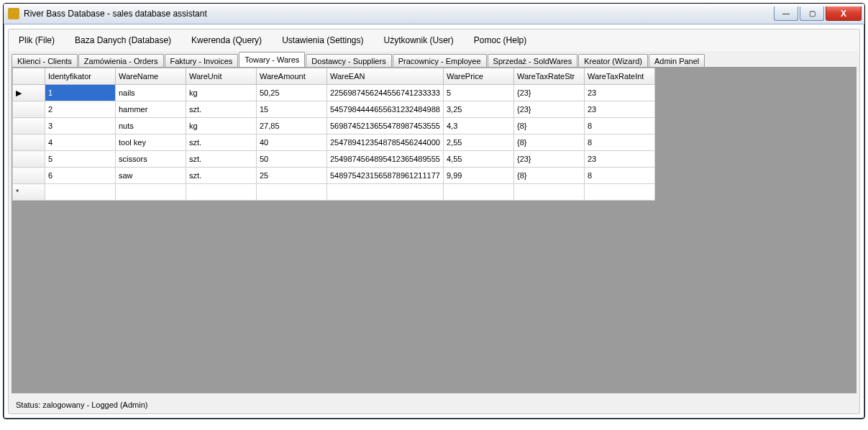 Image resolution: width=868 pixels, height=430 pixels. Describe the element at coordinates (334, 109) in the screenshot. I see `table-row: 2hammerszt.1554579844446556312324849883,…` at that location.